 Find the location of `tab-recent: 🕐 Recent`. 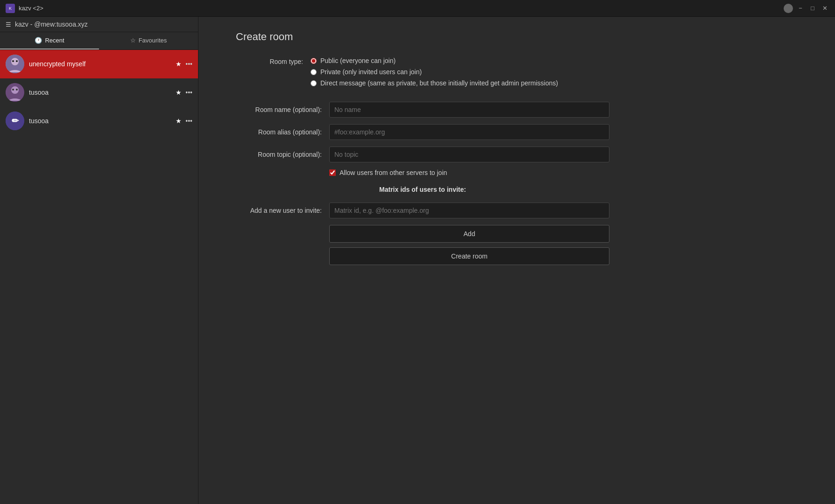

tab-recent: 🕐 Recent is located at coordinates (50, 41).